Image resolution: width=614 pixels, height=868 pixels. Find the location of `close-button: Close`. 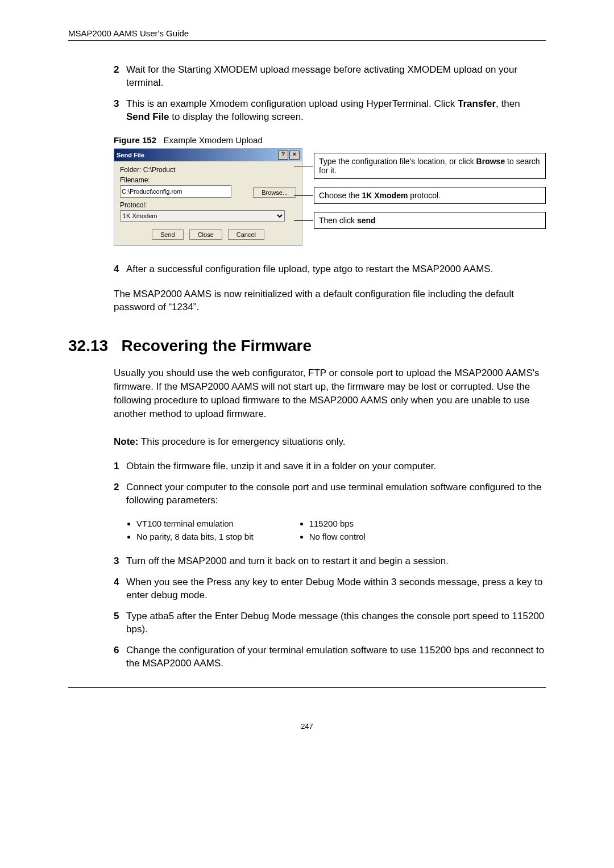

close-button: Close is located at coordinates (206, 235).